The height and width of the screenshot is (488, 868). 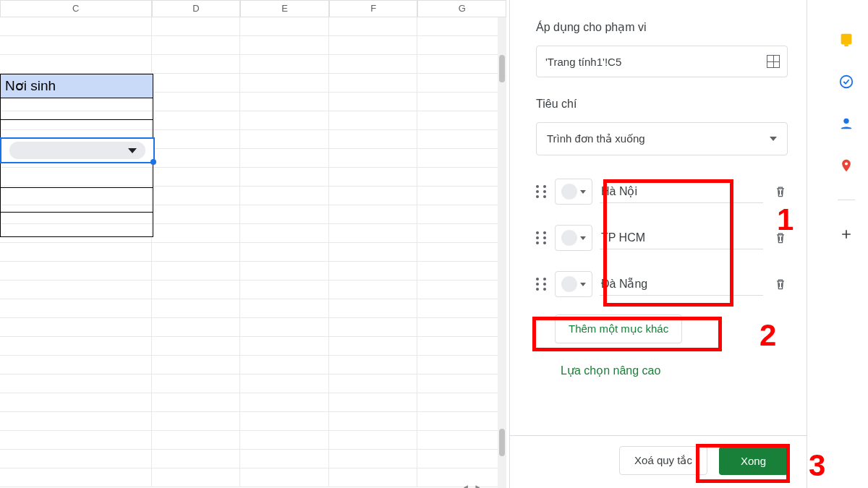 I want to click on keep-icon, so click(x=846, y=40).